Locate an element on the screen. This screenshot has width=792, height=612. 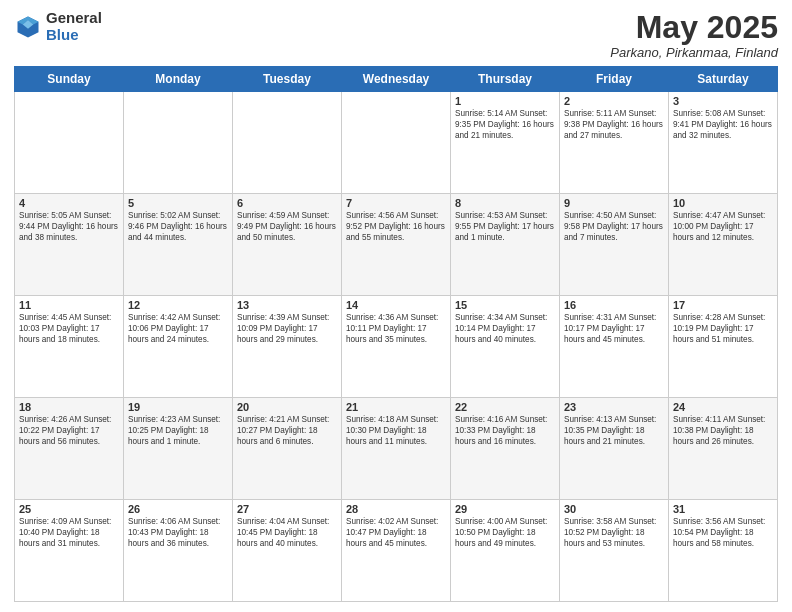
cell-2-3: 6Sunrise: 4:59 AM Sunset: 9:49 PM Daylig… is located at coordinates (288, 245).